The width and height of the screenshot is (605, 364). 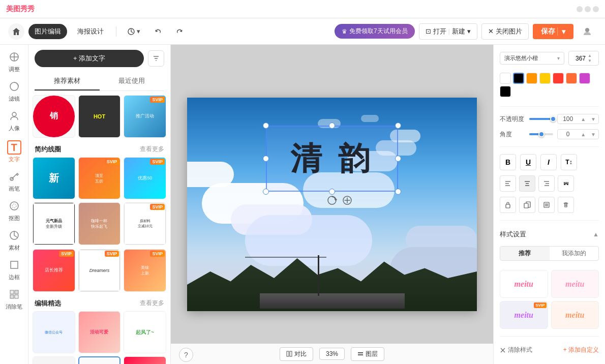 What do you see at coordinates (132, 81) in the screenshot?
I see `tab-recent: 最近使用` at bounding box center [132, 81].